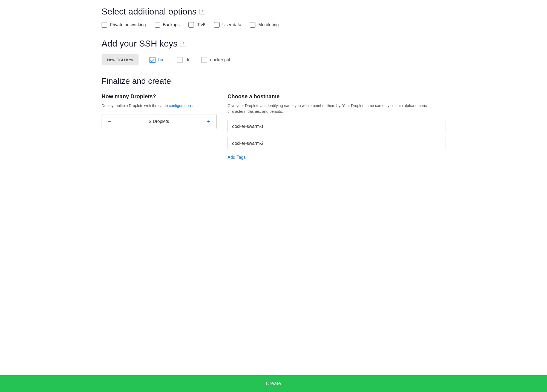 The image size is (547, 392). Describe the element at coordinates (159, 122) in the screenshot. I see `droplet-count-display: 2 Droplets` at that location.